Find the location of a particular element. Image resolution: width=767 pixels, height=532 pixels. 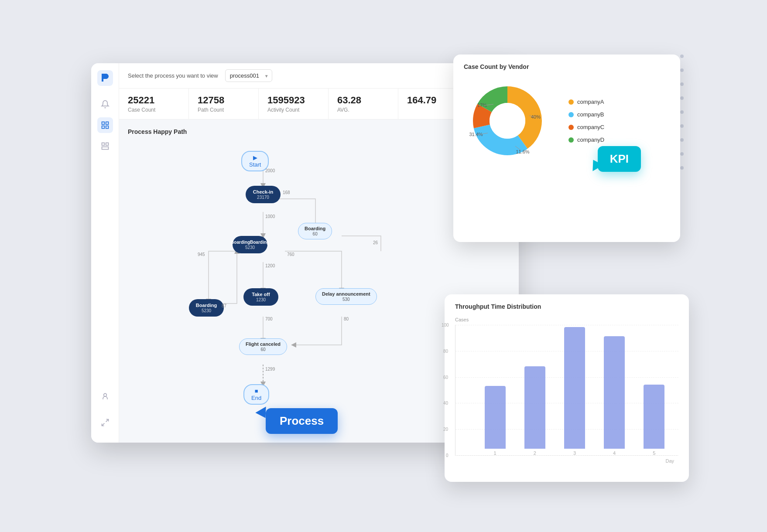

legend-dot-c is located at coordinates (571, 127).